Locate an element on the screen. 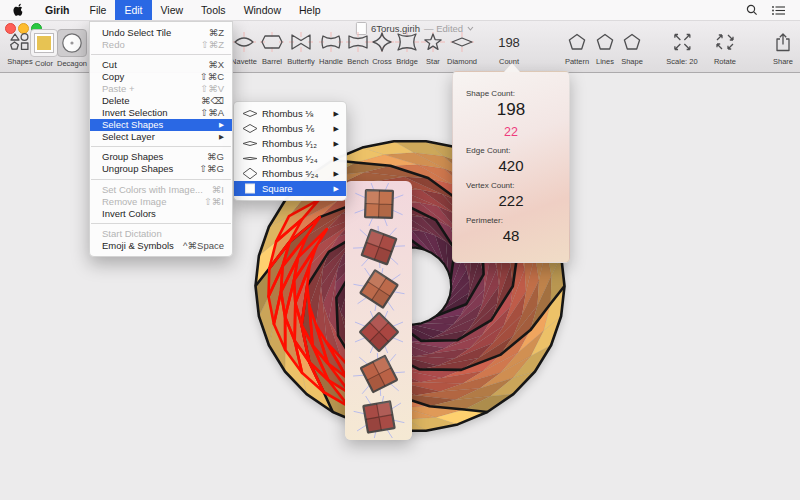 The image size is (800, 500). menubar-item-tools: Tools is located at coordinates (214, 10).